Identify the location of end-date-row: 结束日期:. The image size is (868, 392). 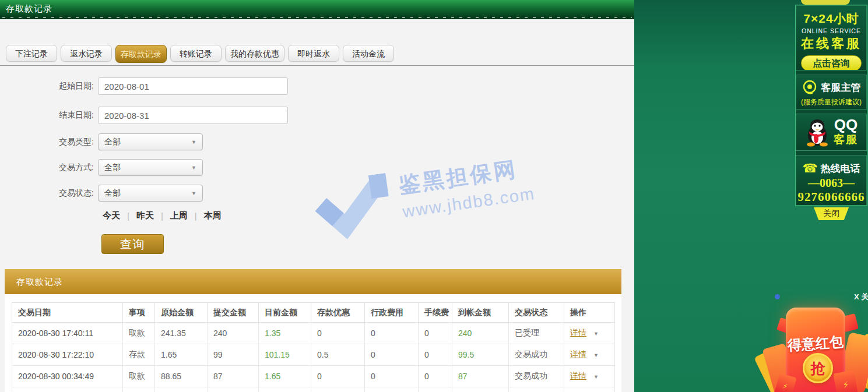
(144, 115).